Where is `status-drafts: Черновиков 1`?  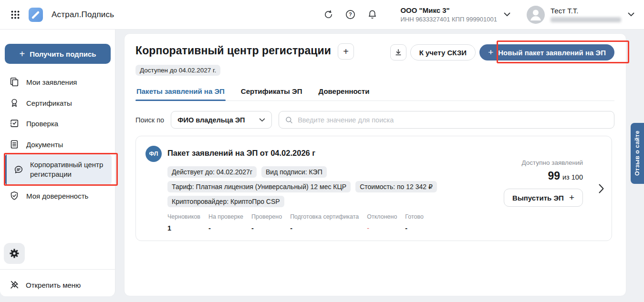 status-drafts: Черновиков 1 is located at coordinates (184, 223).